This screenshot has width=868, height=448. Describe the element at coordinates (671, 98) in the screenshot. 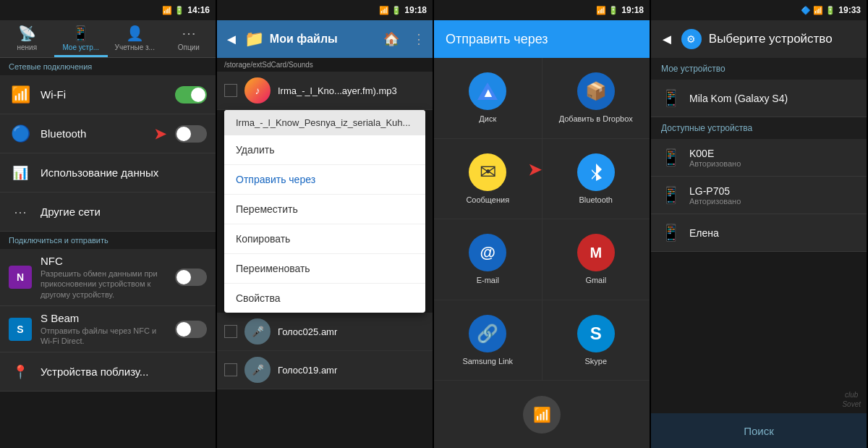

I see `my-device-icon: 📱` at that location.